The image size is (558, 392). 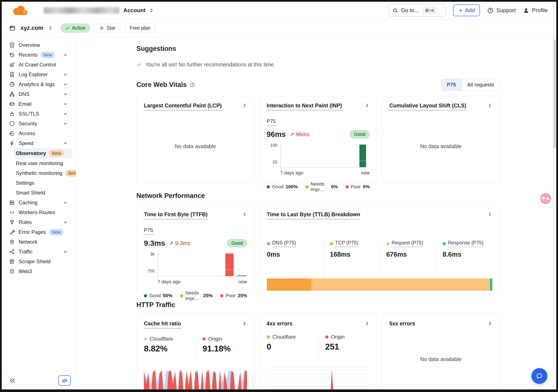 I want to click on profile-menu: Profile, so click(x=535, y=10).